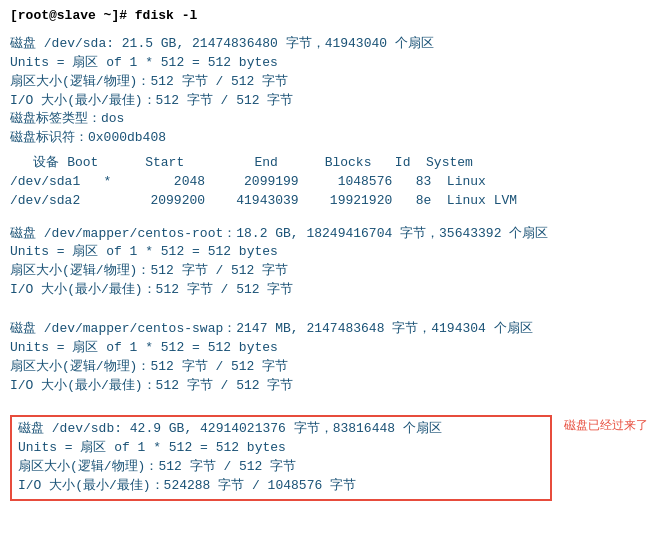 The image size is (672, 540). What do you see at coordinates (336, 120) in the screenshot?
I see `sda-disk-label: 磁盘标签类型：dos` at bounding box center [336, 120].